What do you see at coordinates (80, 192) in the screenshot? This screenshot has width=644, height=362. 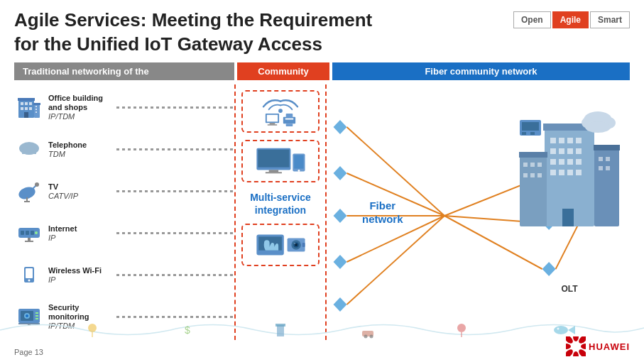 I see `tv-label: TV CATV/IP` at bounding box center [80, 192].